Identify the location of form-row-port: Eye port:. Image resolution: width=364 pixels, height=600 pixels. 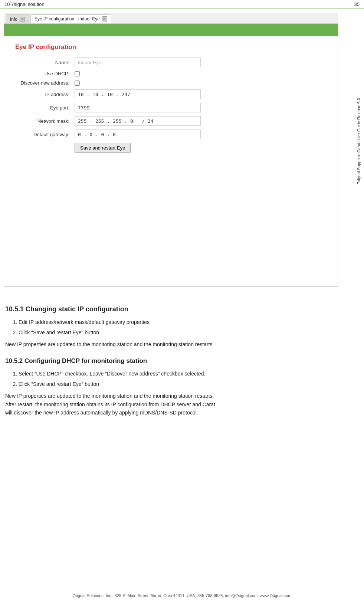
(171, 108).